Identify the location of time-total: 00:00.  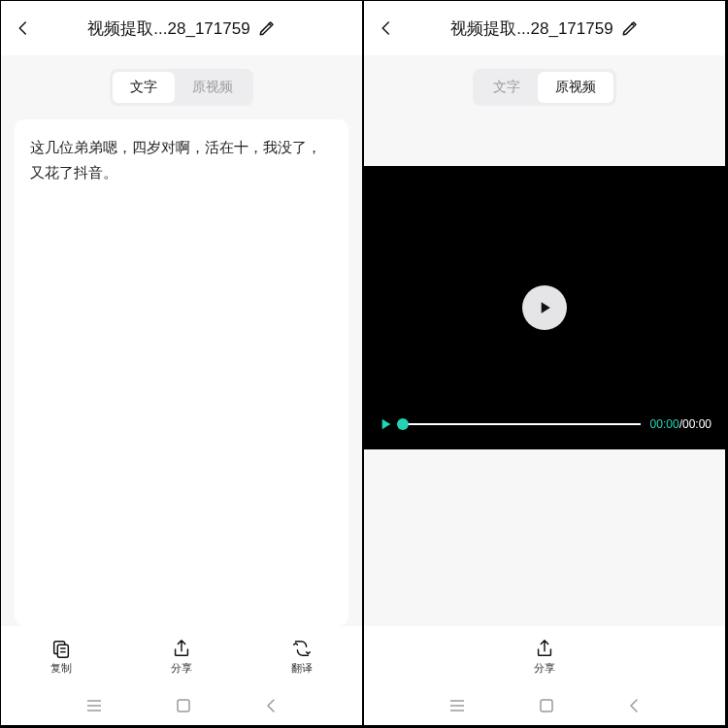
(697, 424).